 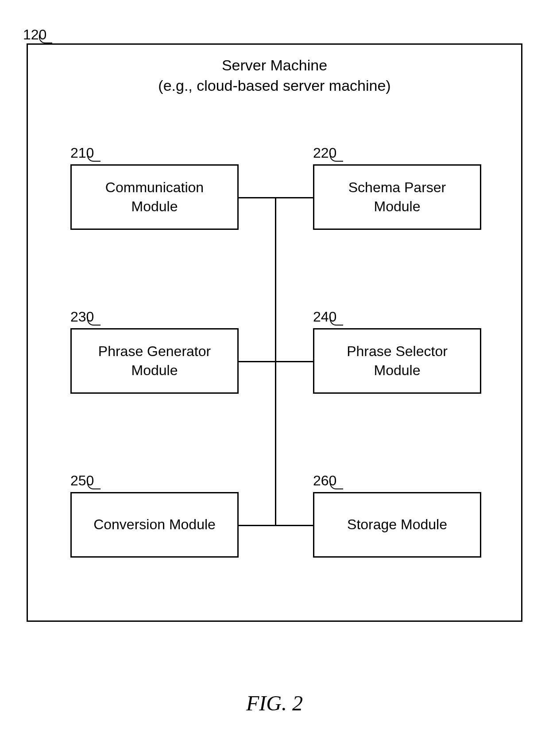 What do you see at coordinates (398, 206) in the screenshot?
I see `module-220-line2: Module` at bounding box center [398, 206].